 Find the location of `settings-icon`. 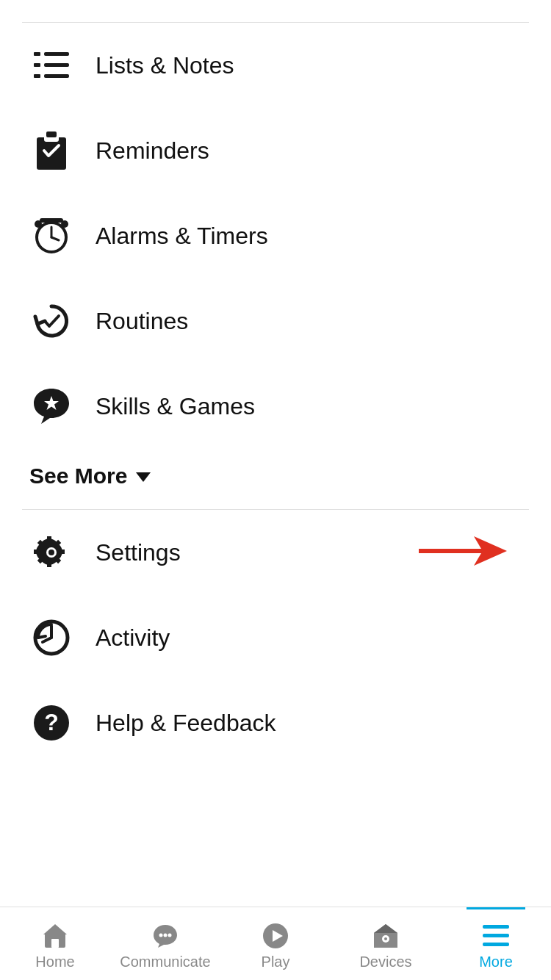

settings-icon is located at coordinates (51, 552).